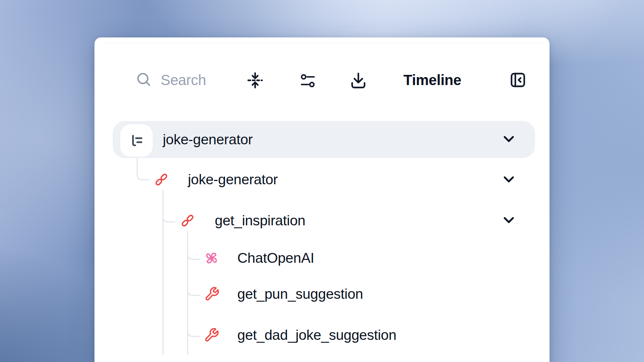  Describe the element at coordinates (518, 80) in the screenshot. I see `collapse-panel-button` at that location.